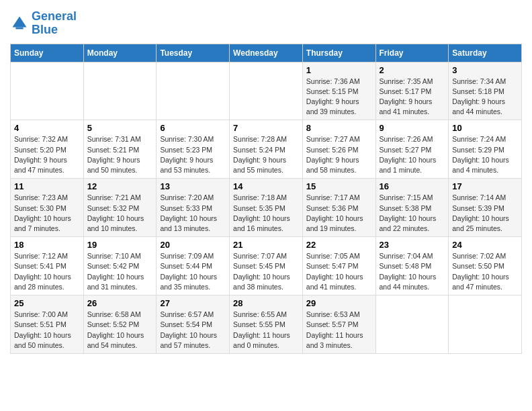 The width and height of the screenshot is (532, 411). What do you see at coordinates (120, 304) in the screenshot?
I see `day-number: 26` at bounding box center [120, 304].